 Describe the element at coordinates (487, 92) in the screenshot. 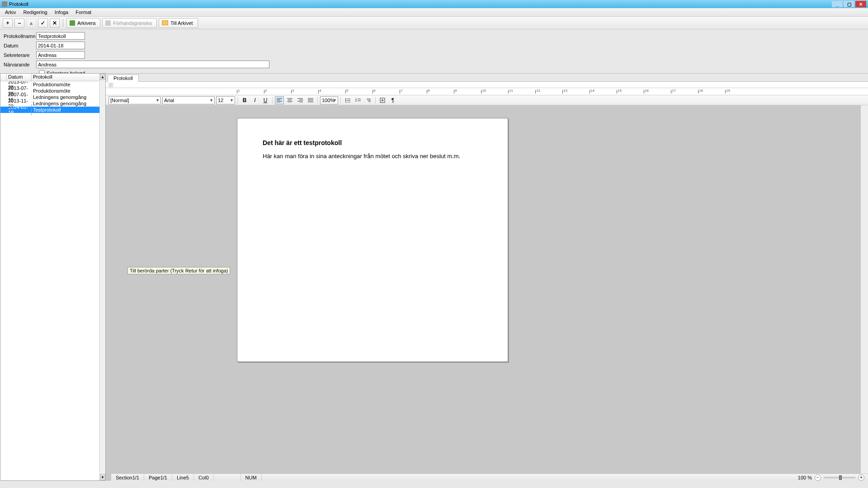

I see `ruler: 12345678910111213141516171819` at that location.